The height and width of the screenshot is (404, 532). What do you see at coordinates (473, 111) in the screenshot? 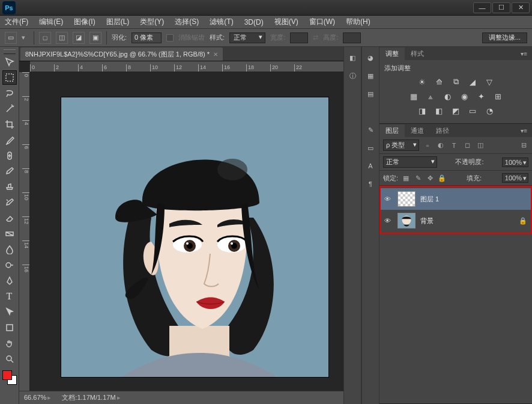
I see `gradientmap-icon: ▭` at bounding box center [473, 111].